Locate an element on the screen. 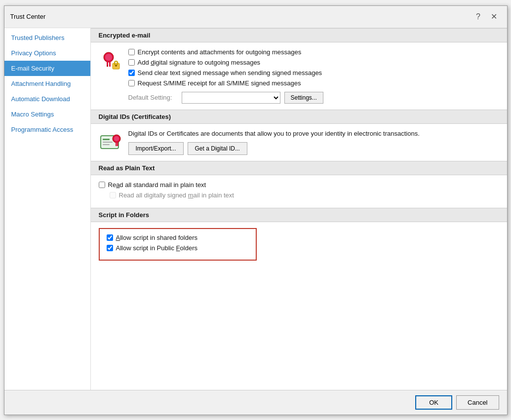 The image size is (511, 420). cancel-button: Cancel is located at coordinates (477, 403).